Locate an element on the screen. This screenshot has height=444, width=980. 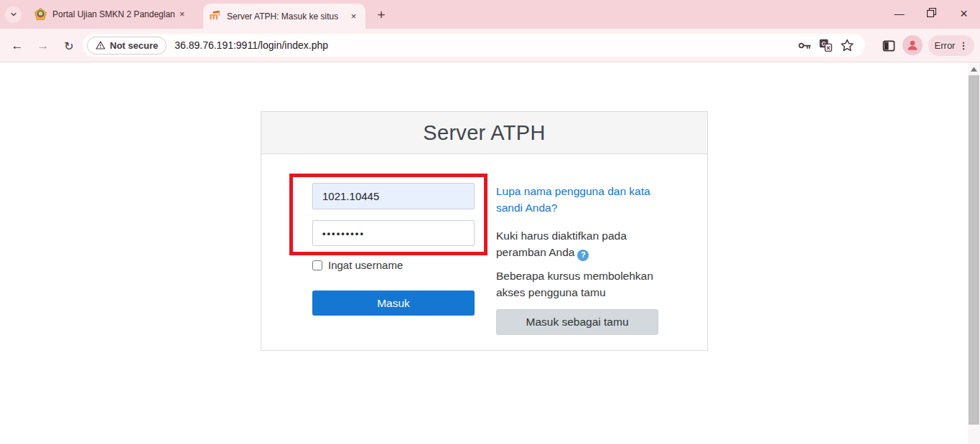
back-button: ← is located at coordinates (17, 46).